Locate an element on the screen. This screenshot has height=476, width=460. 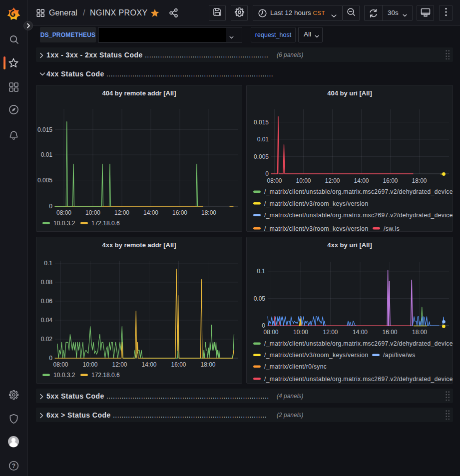
svg-text: /_matrix/client/r0/sync is located at coordinates (296, 367).